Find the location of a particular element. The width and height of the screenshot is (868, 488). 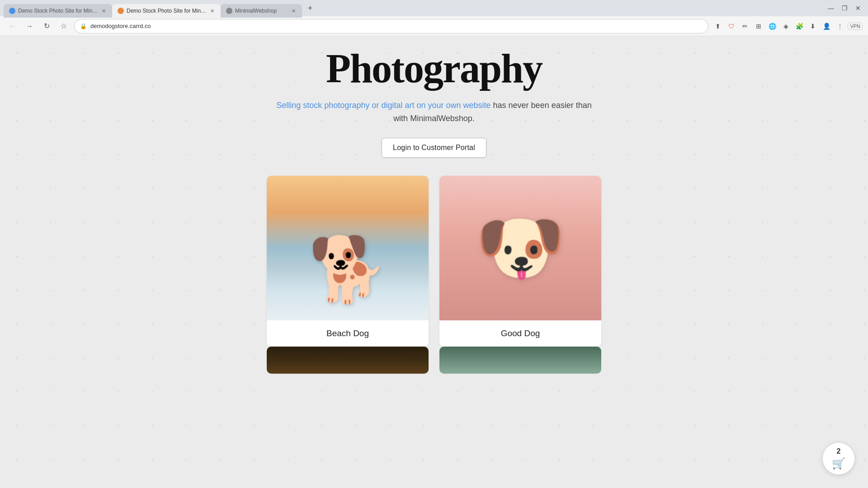

grid-icon: ⊞ is located at coordinates (759, 26).